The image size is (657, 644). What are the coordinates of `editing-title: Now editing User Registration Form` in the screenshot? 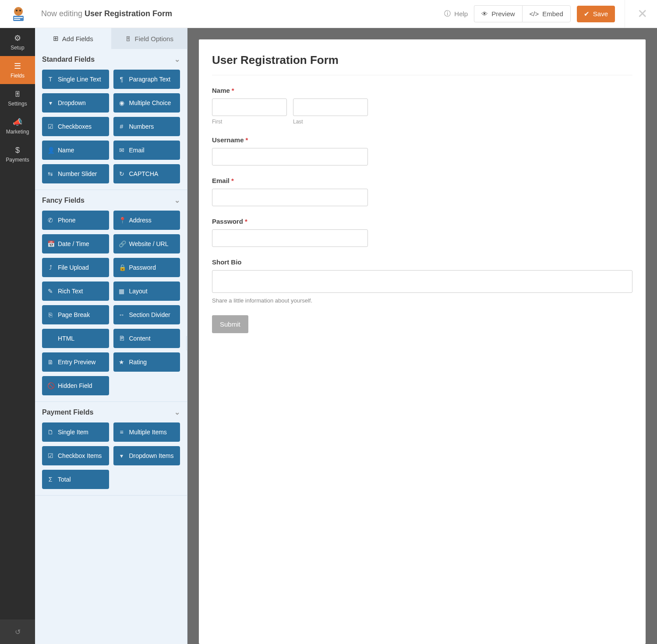 It's located at (107, 14).